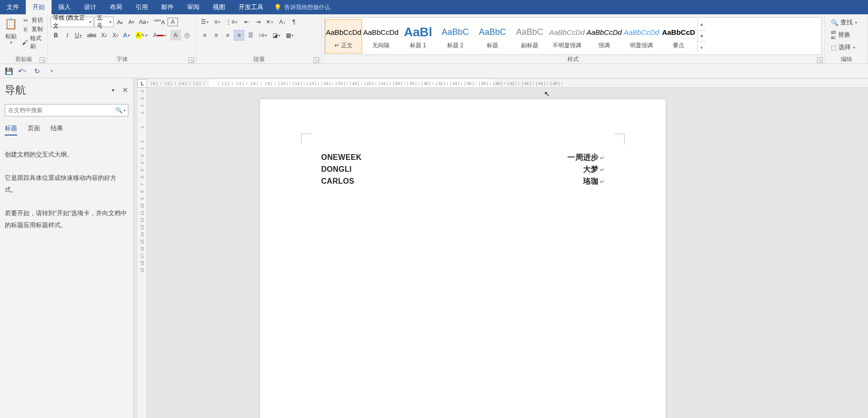  Describe the element at coordinates (492, 36) in the screenshot. I see `style-标题: AaBbC标题` at that location.